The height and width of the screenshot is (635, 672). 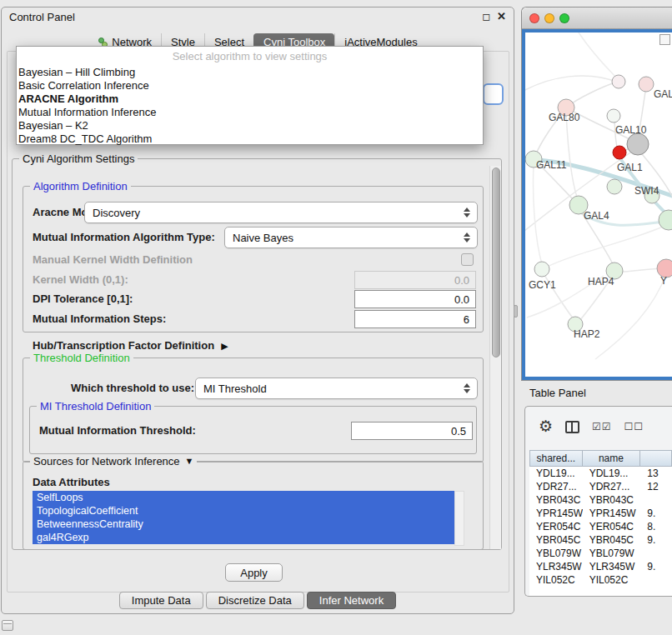 What do you see at coordinates (600, 527) in the screenshot?
I see `table-row: YER054CYER054C8.` at bounding box center [600, 527].